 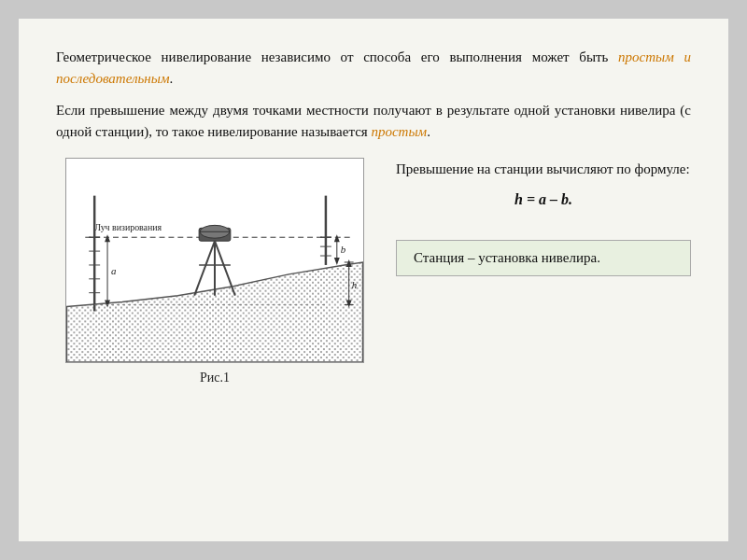 What do you see at coordinates (374, 69) in the screenshot?
I see `paragraph-1: Геометрическое нивелирование независимо …` at bounding box center [374, 69].